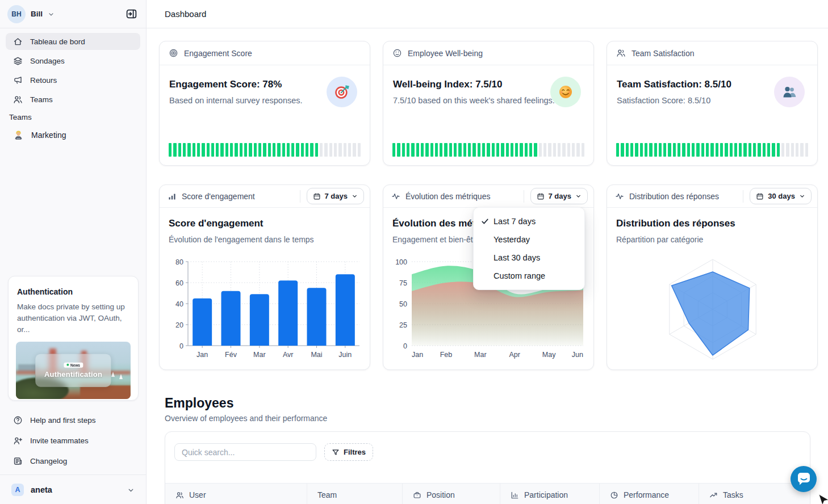 The image size is (828, 504). Describe the element at coordinates (436, 240) in the screenshot. I see `chart-subtitle: Engagement et bien-être` at that location.